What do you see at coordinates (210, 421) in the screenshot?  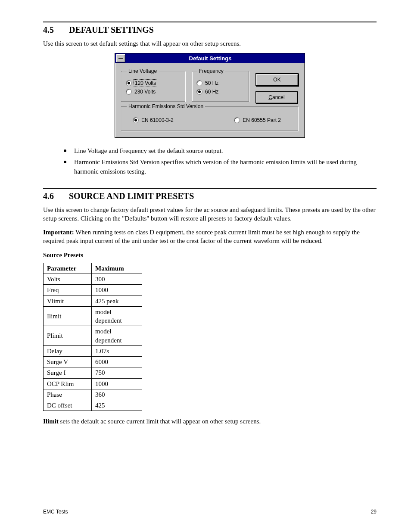 I see `ilimit-note: Ilimit sets the default ac source curren…` at bounding box center [210, 421].